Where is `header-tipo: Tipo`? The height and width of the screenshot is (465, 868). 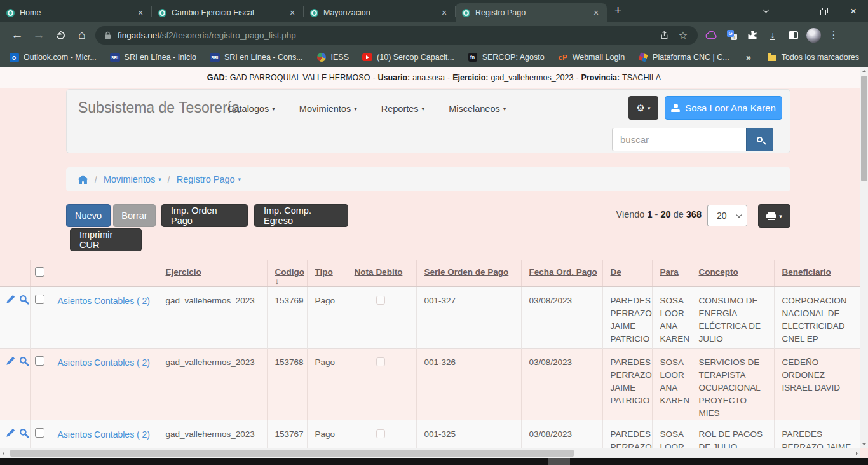 header-tipo: Tipo is located at coordinates (324, 274).